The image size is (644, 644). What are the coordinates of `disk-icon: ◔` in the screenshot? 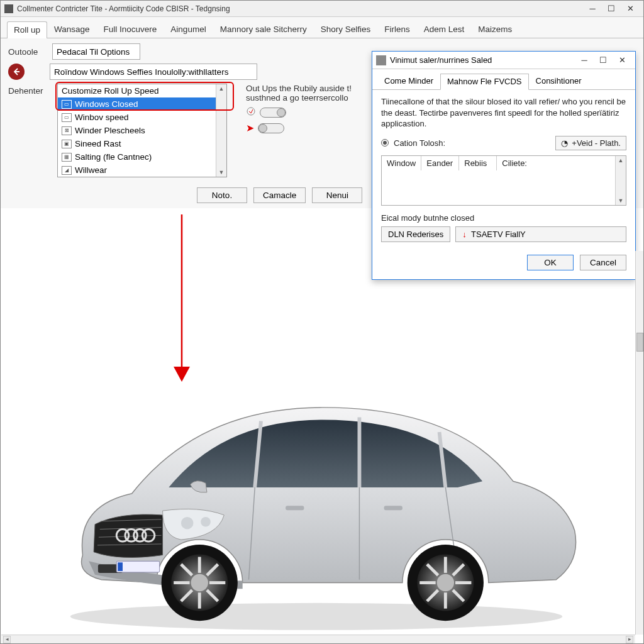 It's located at (565, 143).